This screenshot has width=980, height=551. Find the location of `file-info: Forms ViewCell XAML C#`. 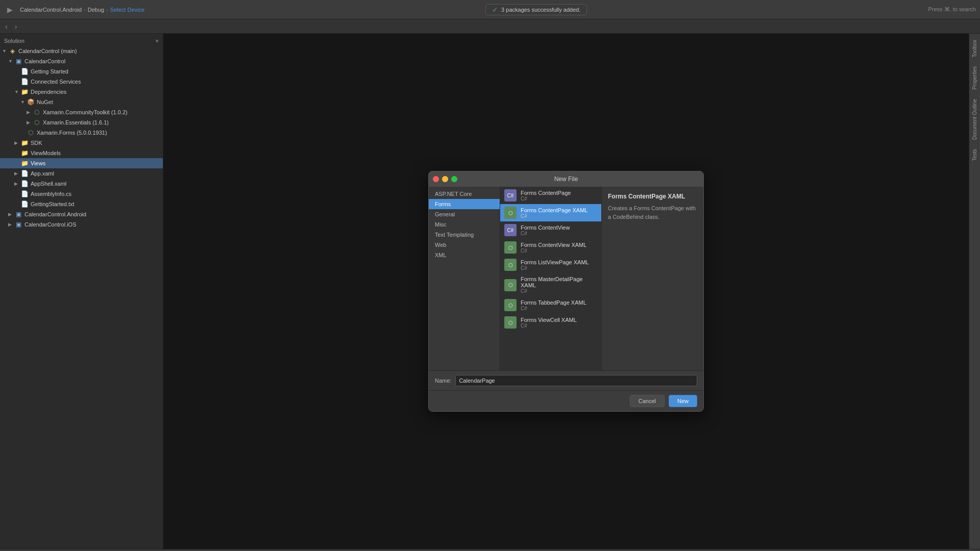

file-info: Forms ViewCell XAML C# is located at coordinates (559, 322).